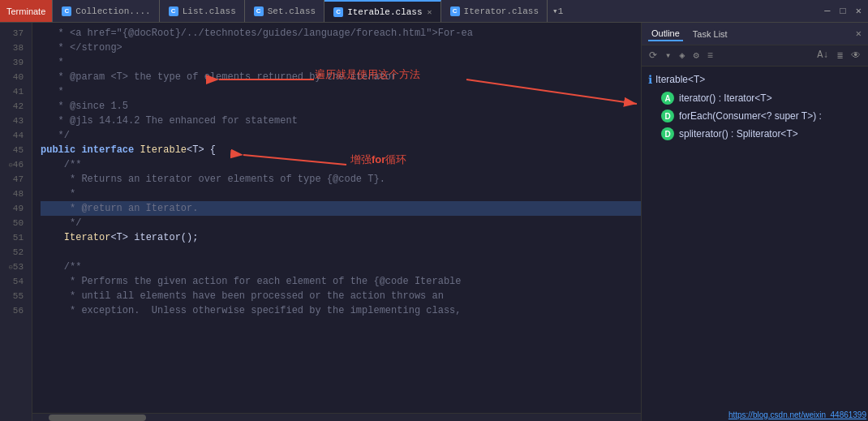 The image size is (868, 421). I want to click on code-line-47: * Returns an iterator over elements of t…, so click(341, 179).